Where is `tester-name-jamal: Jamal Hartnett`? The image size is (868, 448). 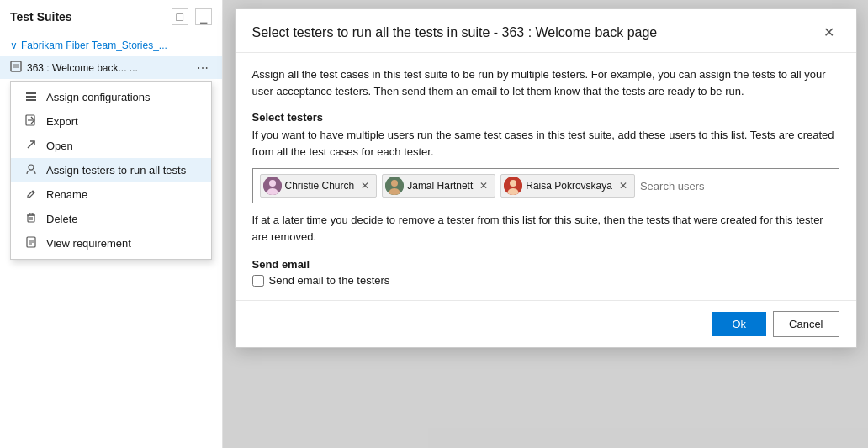
tester-name-jamal: Jamal Hartnett is located at coordinates (440, 186).